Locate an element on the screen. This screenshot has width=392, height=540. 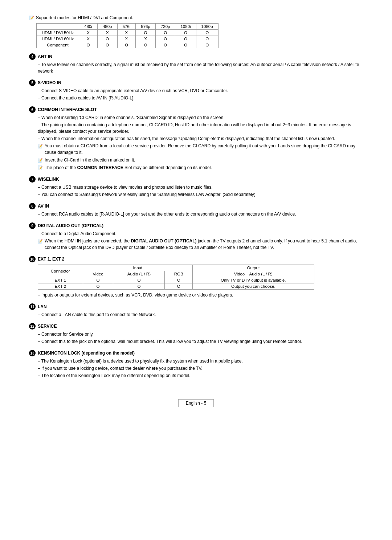
section-body: – The Kensington Lock (optional) is a de… is located at coordinates (196, 368).